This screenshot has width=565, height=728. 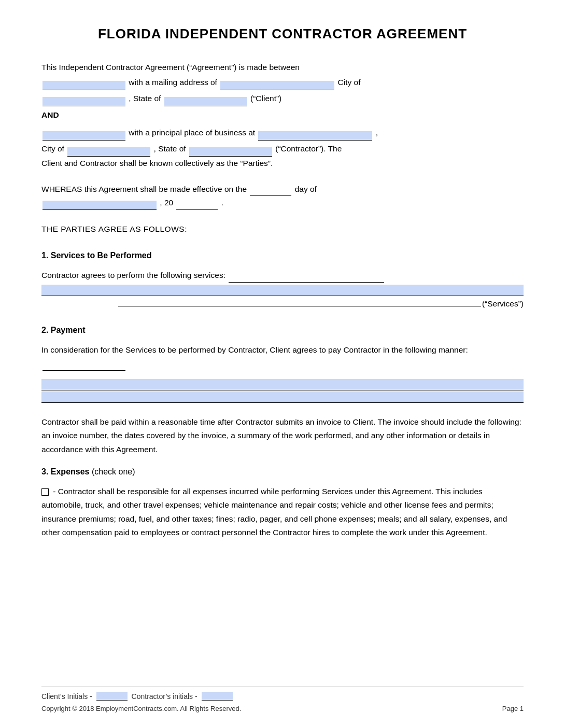 I want to click on copyright-text: Copyright © 2018 EmploymentContracts.com…, so click(x=141, y=708).